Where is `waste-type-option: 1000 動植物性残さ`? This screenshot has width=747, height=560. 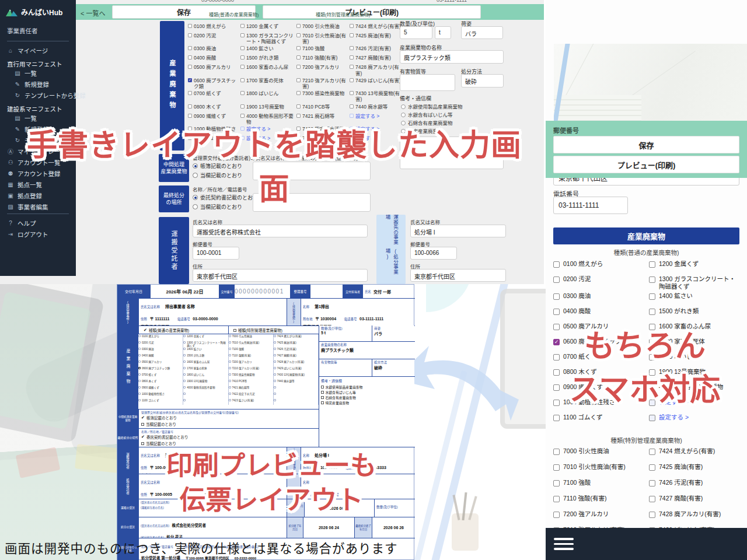 waste-type-option: 1000 動植物性残さ is located at coordinates (161, 396).